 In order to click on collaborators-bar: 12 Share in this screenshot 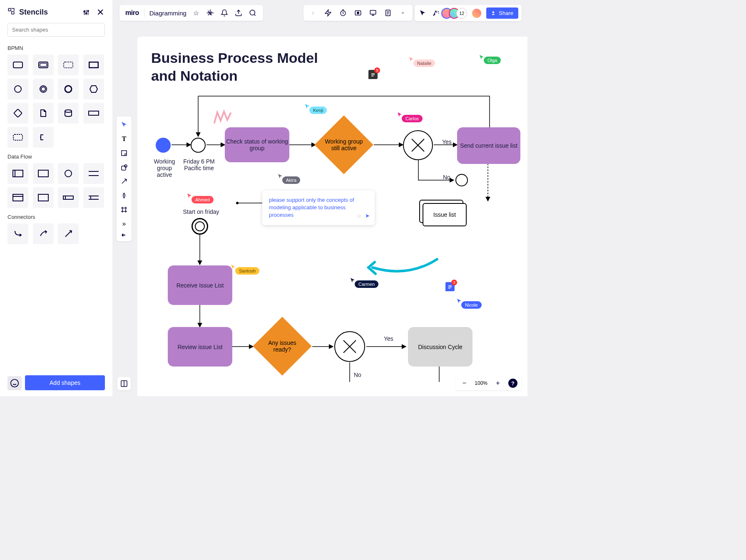, I will do `click(468, 13)`.